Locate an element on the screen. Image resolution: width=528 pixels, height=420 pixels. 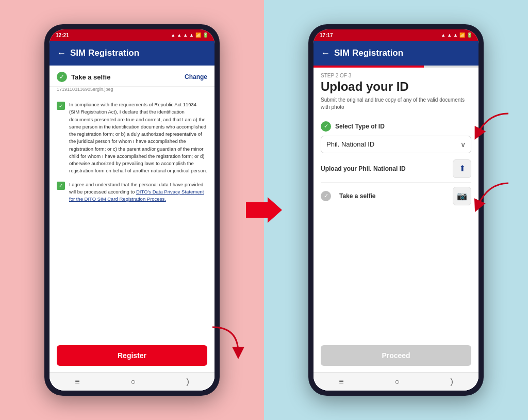
upload-subtitle: Submit the original and true copy of any… is located at coordinates (396, 106).